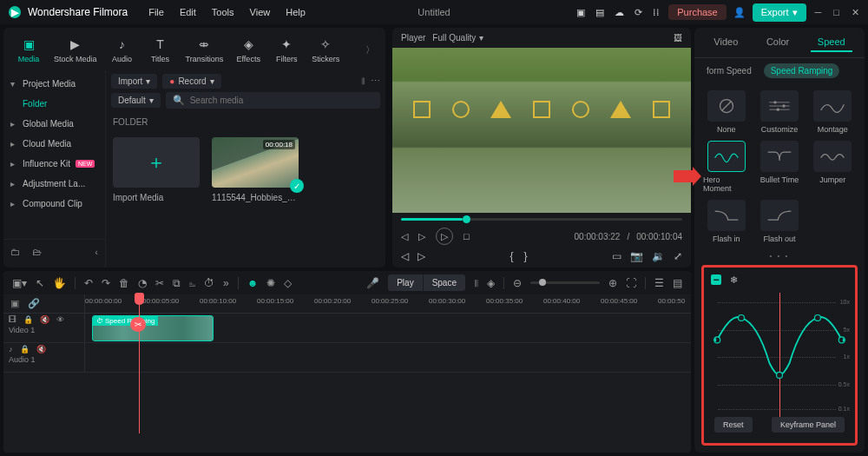 This screenshot has width=868, height=456. What do you see at coordinates (373, 283) in the screenshot?
I see `mic-icon: 🎤` at bounding box center [373, 283].